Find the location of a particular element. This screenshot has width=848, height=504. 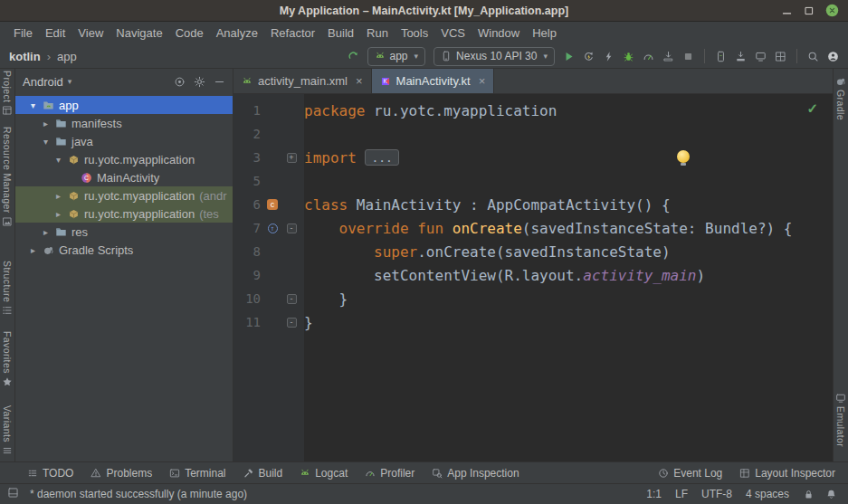

stripe-button-favorites: Favorites is located at coordinates (7, 359).